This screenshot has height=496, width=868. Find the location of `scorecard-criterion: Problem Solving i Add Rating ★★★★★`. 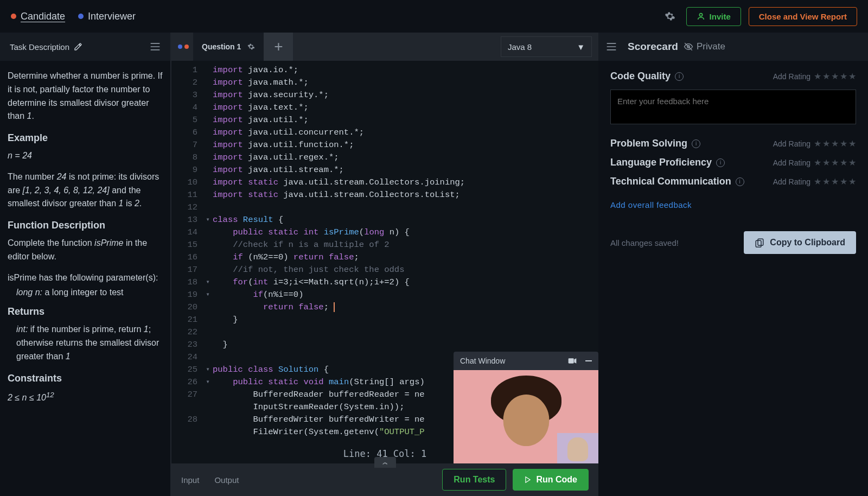

scorecard-criterion: Problem Solving i Add Rating ★★★★★ is located at coordinates (733, 143).